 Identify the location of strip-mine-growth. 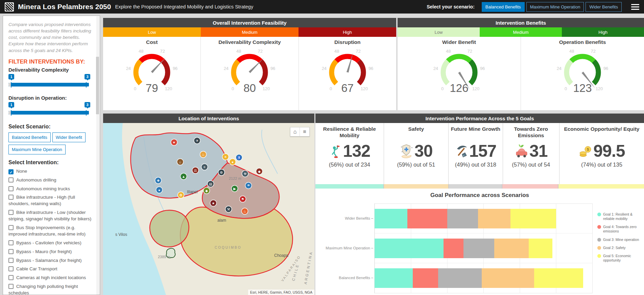
(476, 187).